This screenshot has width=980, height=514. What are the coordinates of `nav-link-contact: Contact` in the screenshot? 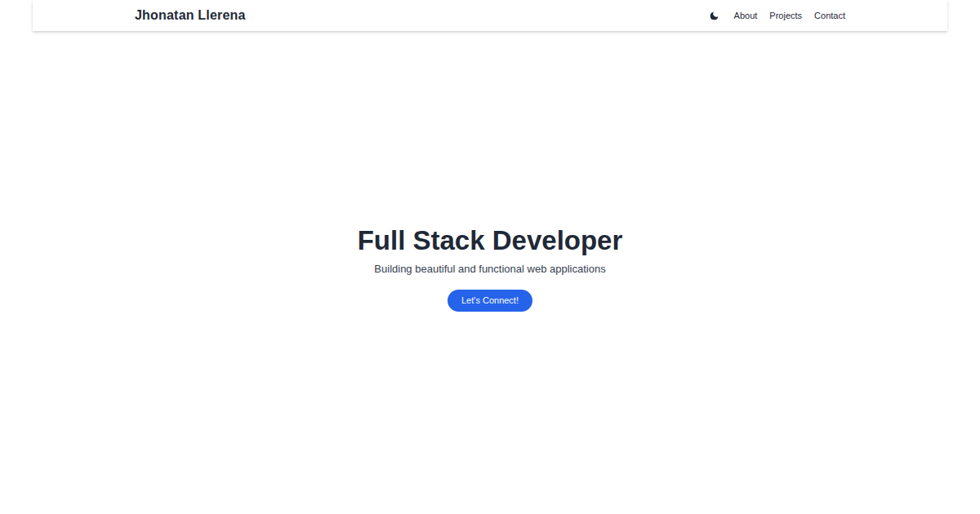 It's located at (830, 16).